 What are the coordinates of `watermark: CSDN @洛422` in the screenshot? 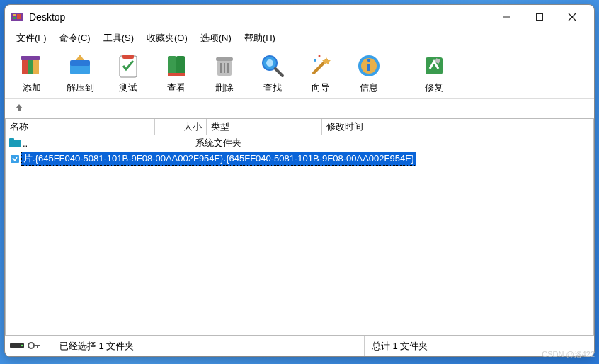 It's located at (568, 354).